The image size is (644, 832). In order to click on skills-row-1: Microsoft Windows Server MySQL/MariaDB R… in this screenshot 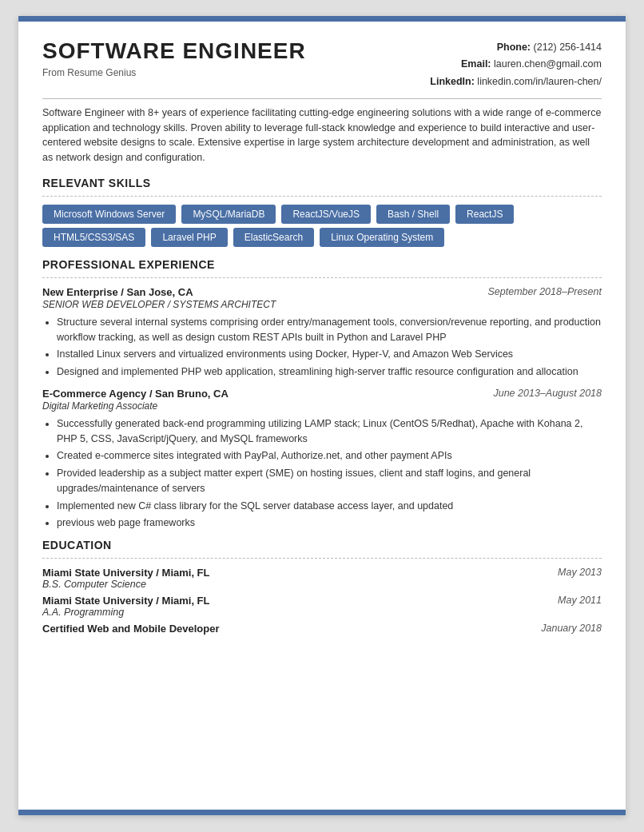, I will do `click(322, 214)`.